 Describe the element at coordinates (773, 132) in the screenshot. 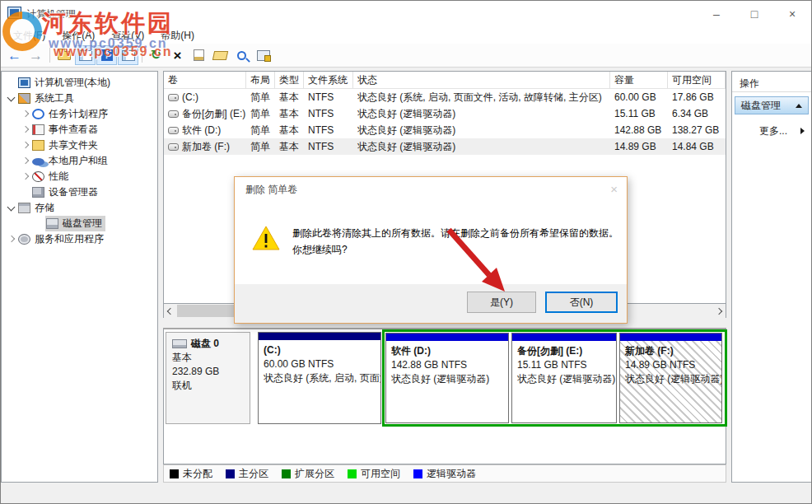

I see `more-label: 更多...` at that location.